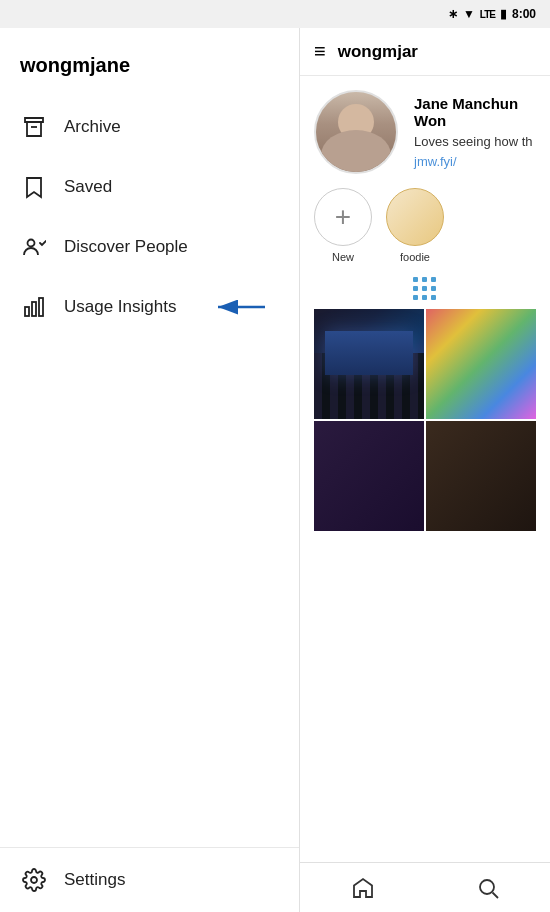  Describe the element at coordinates (415, 226) in the screenshot. I see `highlight-foodie: foodie` at that location.